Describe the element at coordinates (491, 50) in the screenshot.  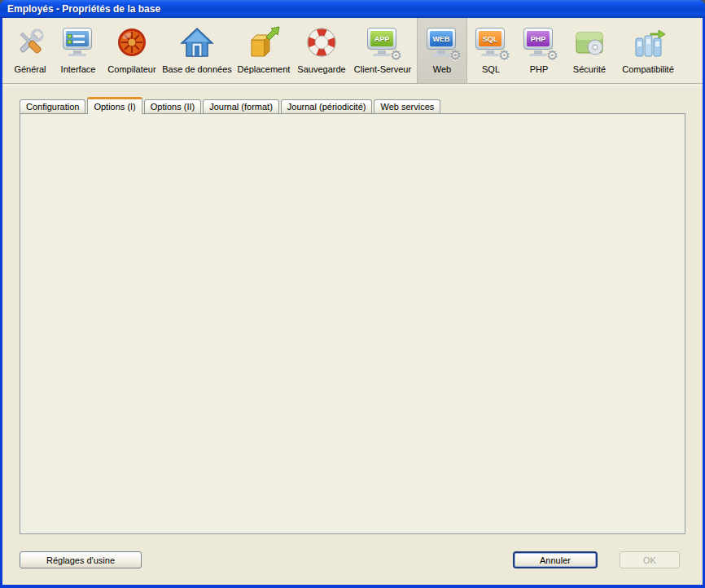
I see `toolbar-item-sql: SQL ⚙ SQL` at that location.